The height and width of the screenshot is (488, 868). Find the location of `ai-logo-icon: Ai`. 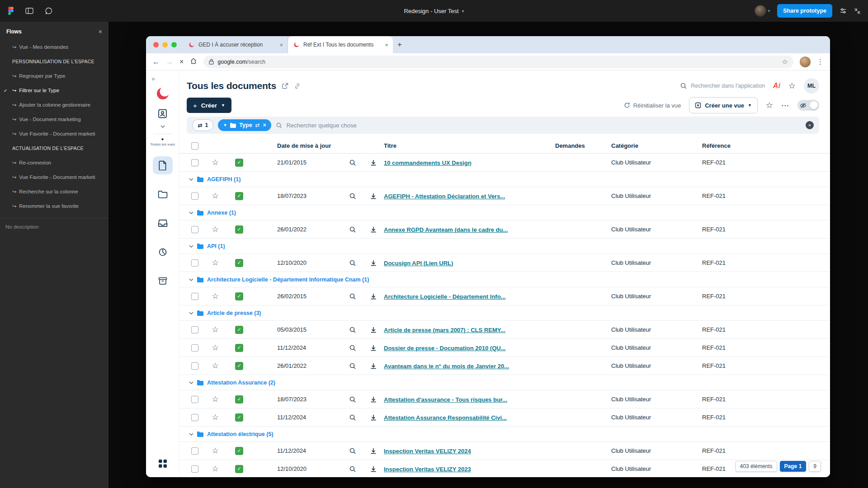

ai-logo-icon: Ai is located at coordinates (777, 86).